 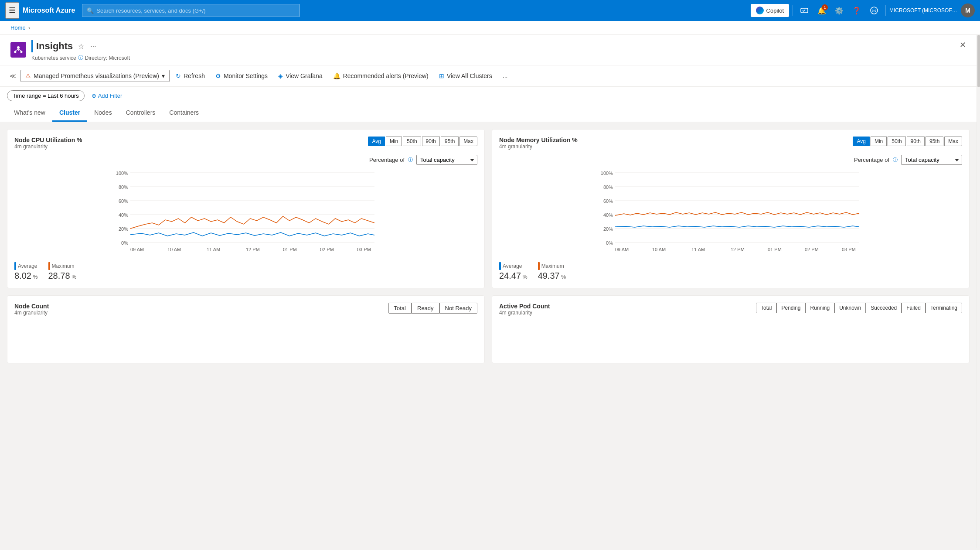 What do you see at coordinates (81, 58) in the screenshot?
I see `subtitle-info-icon: ⓘ` at bounding box center [81, 58].